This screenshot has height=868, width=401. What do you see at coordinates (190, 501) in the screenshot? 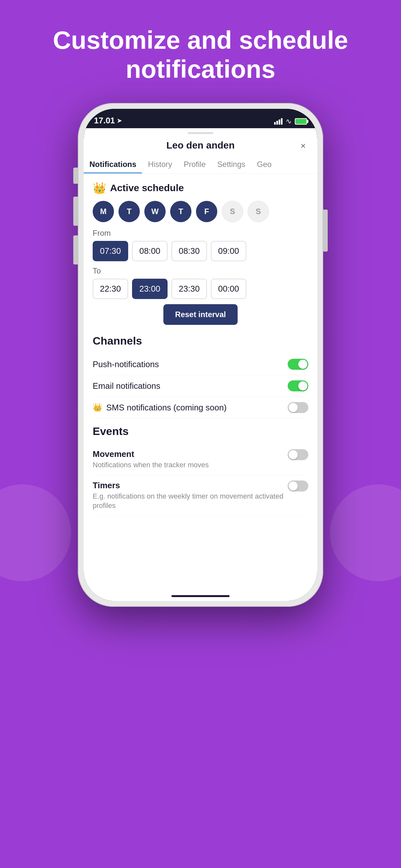
I see `timers-subtitle: E.g. notifications on the weekly timer o…` at bounding box center [190, 501].